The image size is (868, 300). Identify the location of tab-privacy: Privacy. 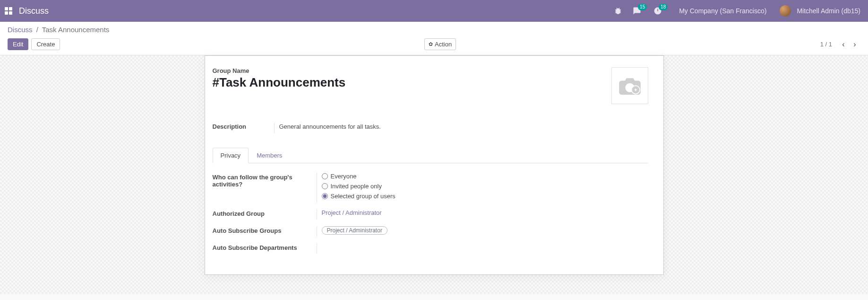
(231, 155).